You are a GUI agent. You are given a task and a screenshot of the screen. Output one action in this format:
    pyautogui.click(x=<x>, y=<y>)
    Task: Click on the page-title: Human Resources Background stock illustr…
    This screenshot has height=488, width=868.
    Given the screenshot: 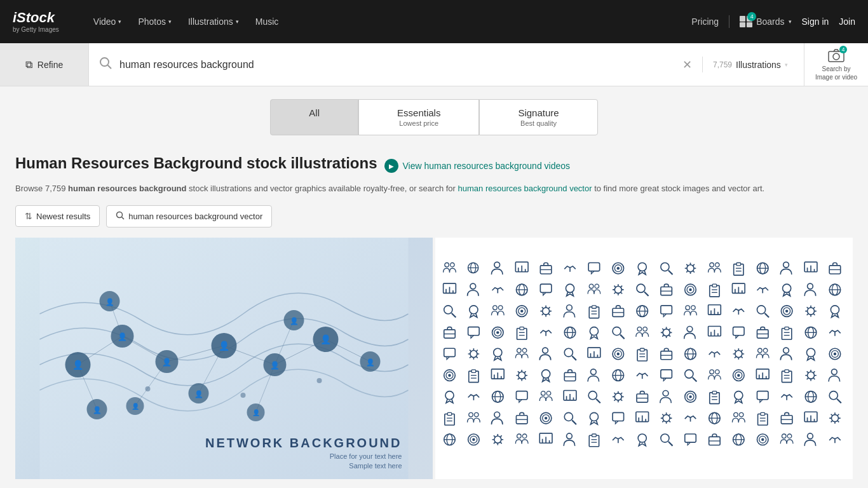 What is the action you would take?
    pyautogui.click(x=196, y=163)
    